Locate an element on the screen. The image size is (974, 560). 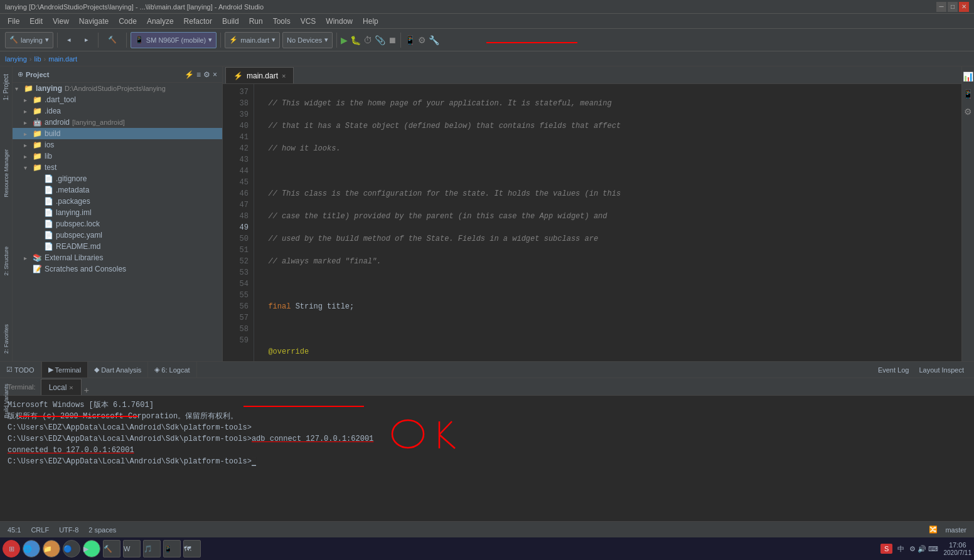
file-icon: 📄 is located at coordinates (49, 224).